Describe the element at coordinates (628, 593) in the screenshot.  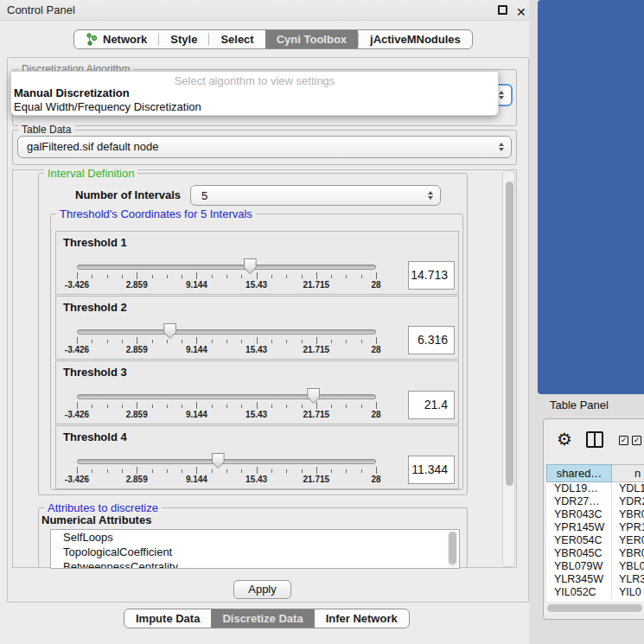
I see `cell-name: YIL0` at that location.